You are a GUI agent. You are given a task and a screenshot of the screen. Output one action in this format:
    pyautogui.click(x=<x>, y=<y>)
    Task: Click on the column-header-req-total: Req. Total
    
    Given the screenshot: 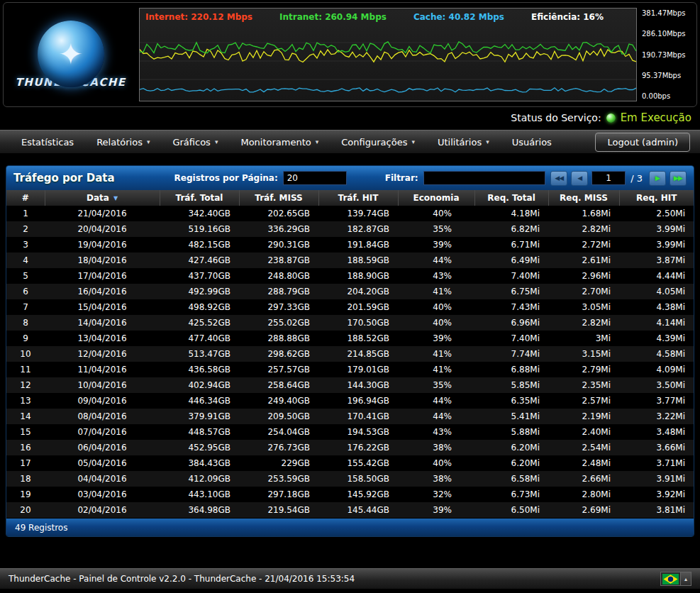 What is the action you would take?
    pyautogui.click(x=511, y=198)
    